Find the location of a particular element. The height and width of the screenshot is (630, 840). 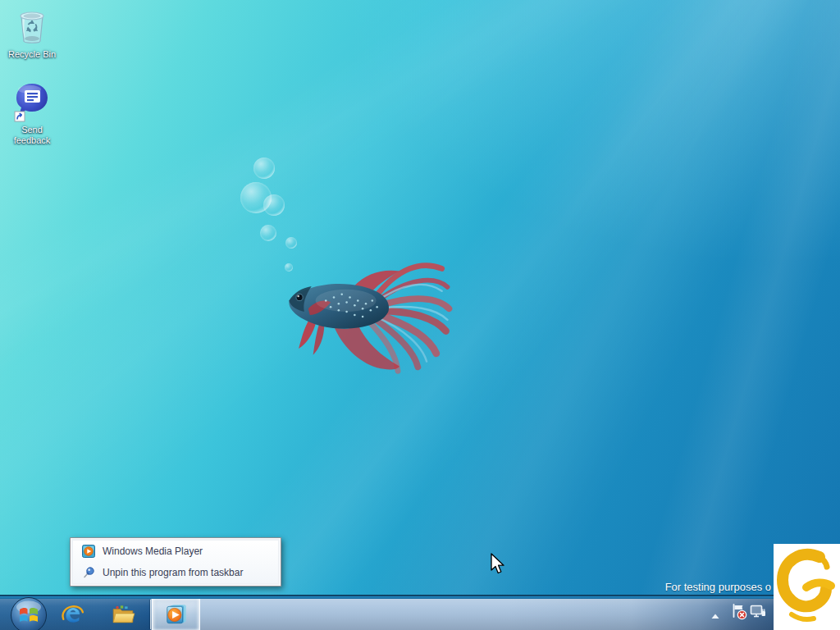

windows-explorer-folder-icon is located at coordinates (123, 614).